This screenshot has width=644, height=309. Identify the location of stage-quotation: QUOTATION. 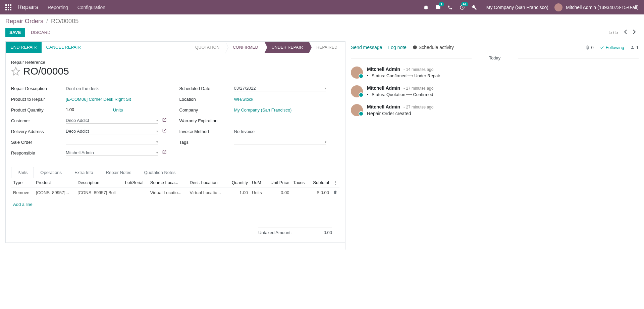
(208, 47).